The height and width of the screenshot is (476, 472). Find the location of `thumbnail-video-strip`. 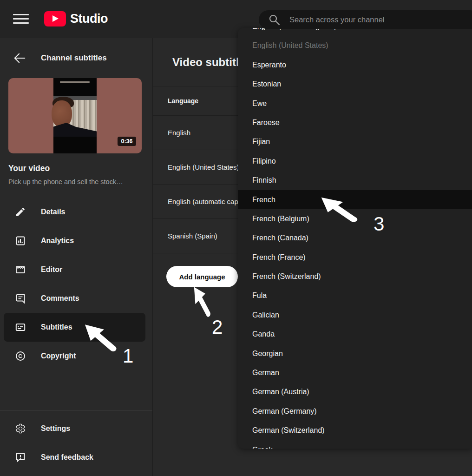

thumbnail-video-strip is located at coordinates (75, 116).